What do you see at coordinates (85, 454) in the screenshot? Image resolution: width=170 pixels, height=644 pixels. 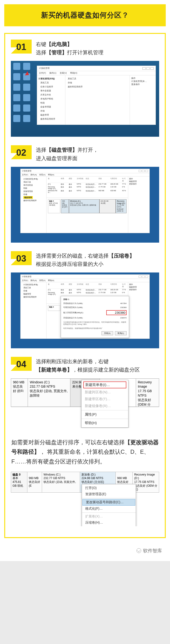 I see `instruction-paragraph: 如需要对新分磁盘进行排序，可以在右键选择【更改驱动器号和路径】， 将其重新命名，…` at bounding box center [85, 454].